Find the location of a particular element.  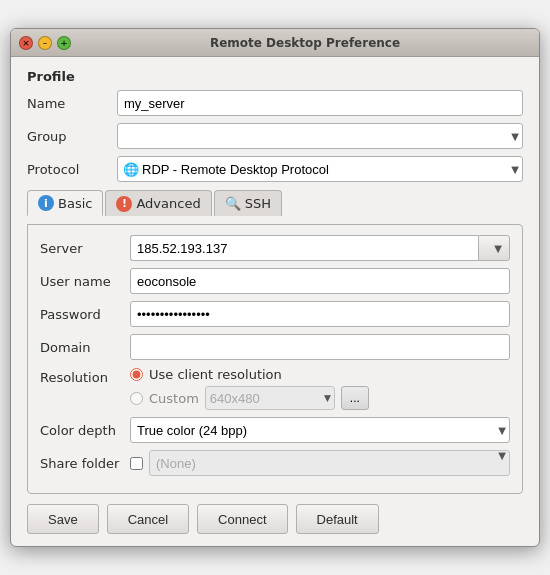

resolution-row: Resolution Use client resolution Custom … is located at coordinates (275, 388).